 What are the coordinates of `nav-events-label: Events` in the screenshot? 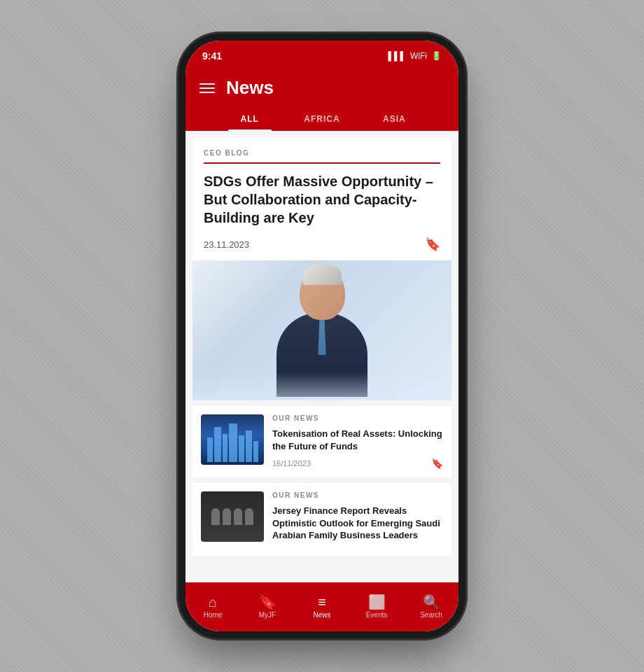 It's located at (377, 615).